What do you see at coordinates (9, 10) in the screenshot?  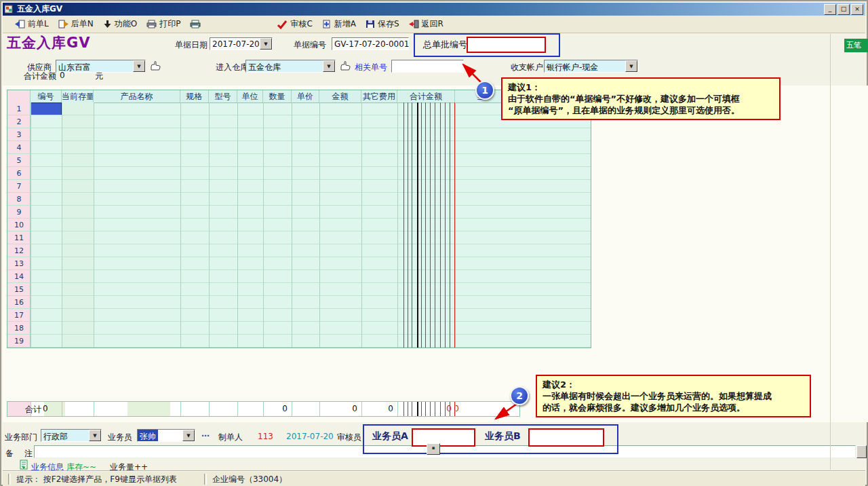 I see `app-icon` at bounding box center [9, 10].